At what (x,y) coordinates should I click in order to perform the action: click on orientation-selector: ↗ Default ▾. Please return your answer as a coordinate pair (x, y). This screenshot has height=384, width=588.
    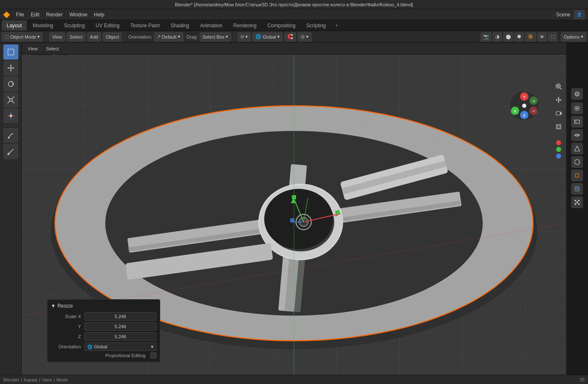
    Looking at the image, I should click on (169, 37).